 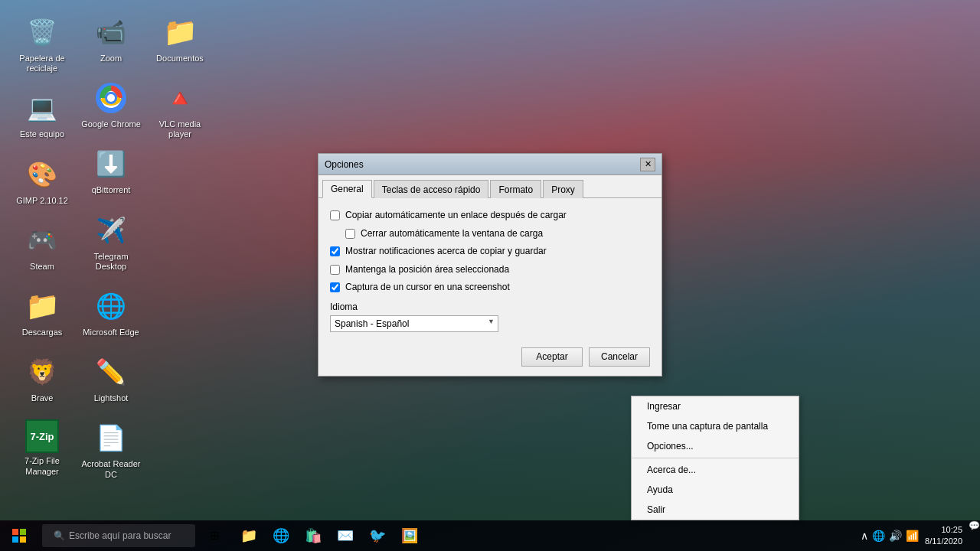 I want to click on desktop-icon-descargas: 📁 Descargas, so click(x=42, y=312).